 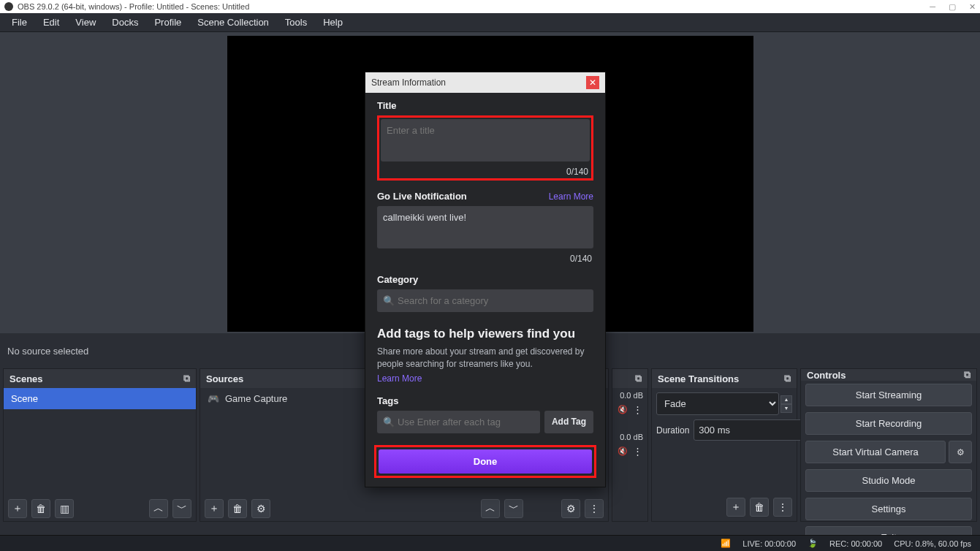 I want to click on start-virtual-camera-button: Start Virtual Camera, so click(x=875, y=452).